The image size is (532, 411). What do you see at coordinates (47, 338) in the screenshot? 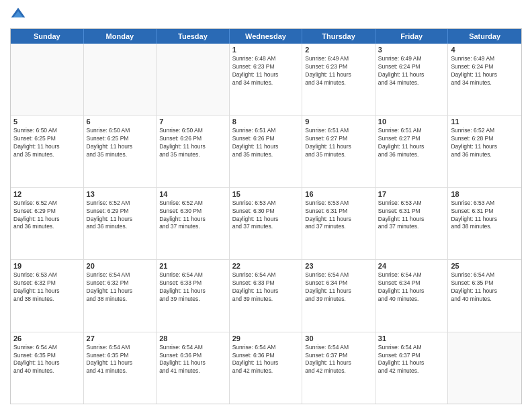
I see `day-number: 26` at bounding box center [47, 338].